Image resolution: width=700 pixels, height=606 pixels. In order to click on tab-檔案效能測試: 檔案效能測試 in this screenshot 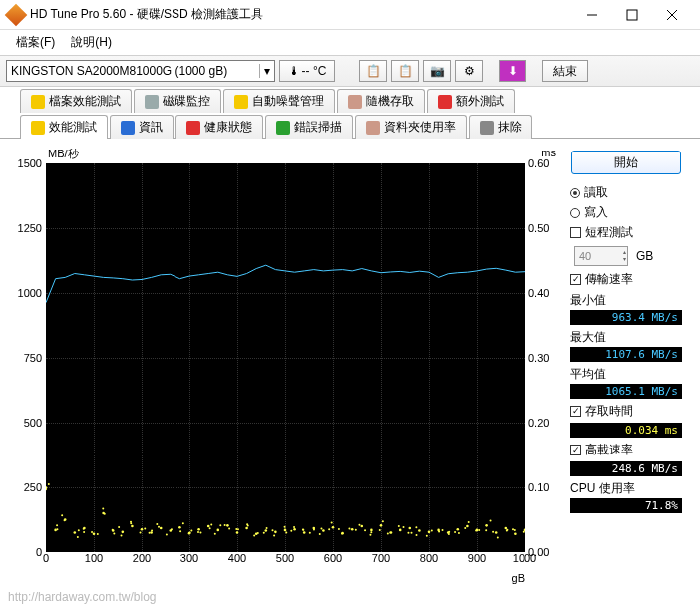, I will do `click(76, 101)`.